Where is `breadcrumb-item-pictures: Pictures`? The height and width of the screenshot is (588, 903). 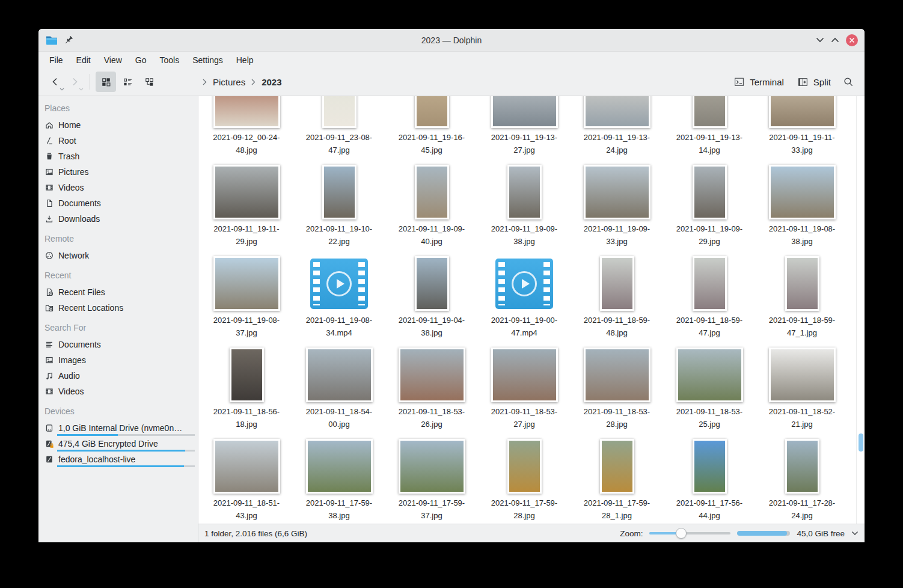
breadcrumb-item-pictures: Pictures is located at coordinates (229, 82).